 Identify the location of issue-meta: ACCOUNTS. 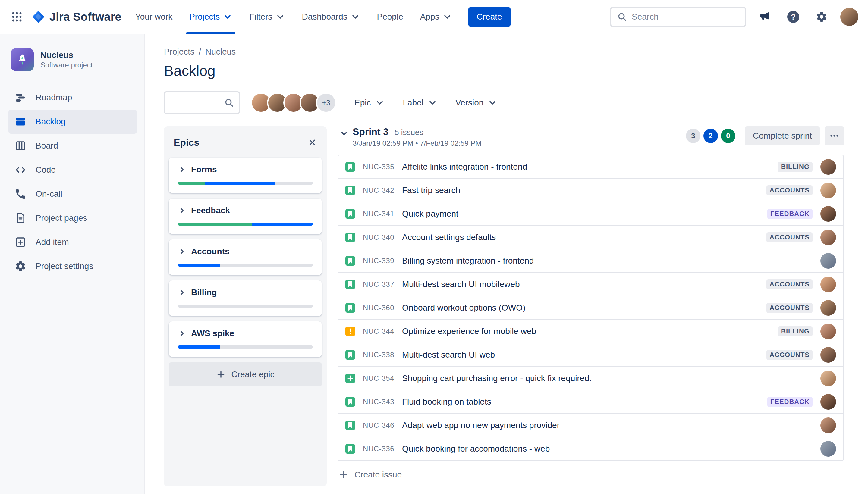
(798, 190).